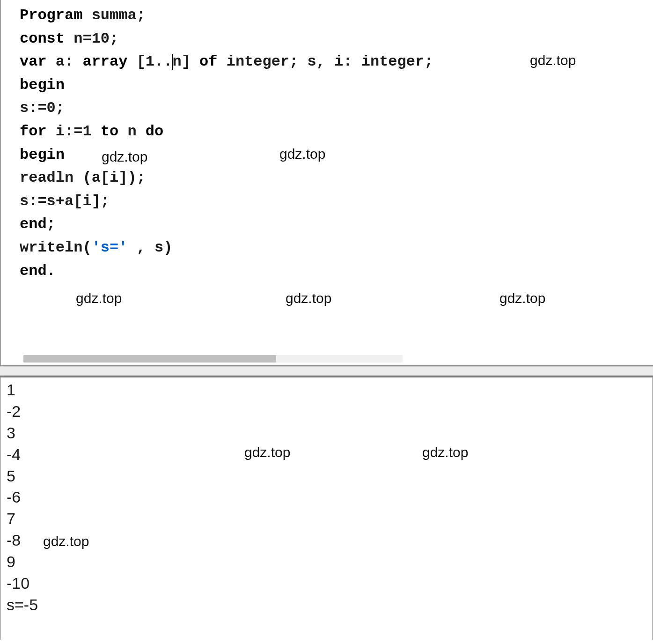 This screenshot has width=653, height=644. Describe the element at coordinates (154, 131) in the screenshot. I see `keyword: do` at that location.